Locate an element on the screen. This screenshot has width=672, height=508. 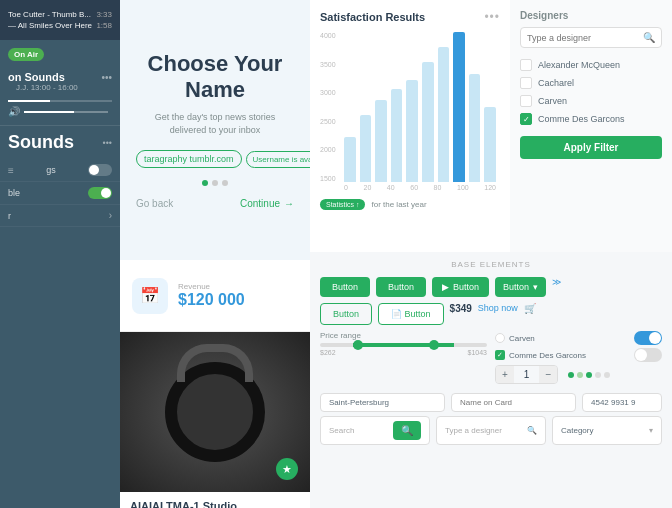
go-back-button: Go back is located at coordinates (154, 204).